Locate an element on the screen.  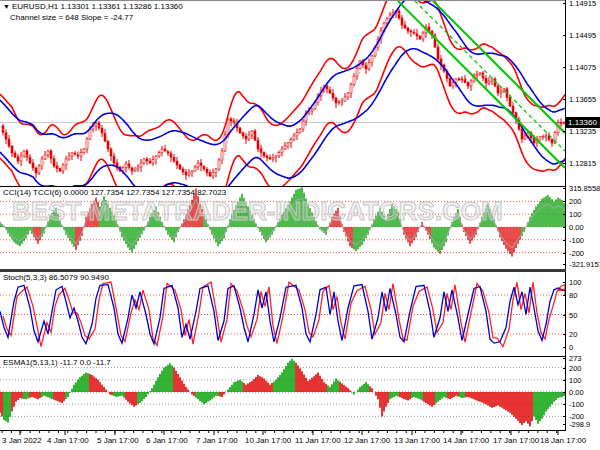
axis-label: 1.13655 is located at coordinates (582, 100).